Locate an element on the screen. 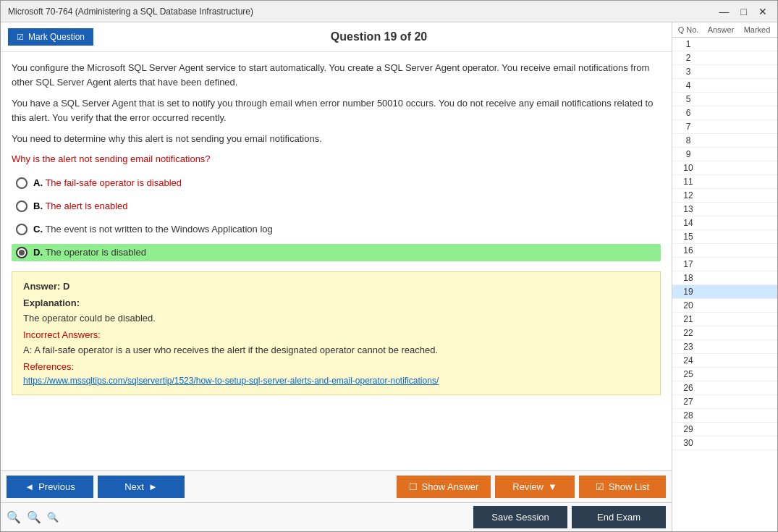 This screenshot has height=532, width=778. q-row-num: 12 is located at coordinates (688, 195).